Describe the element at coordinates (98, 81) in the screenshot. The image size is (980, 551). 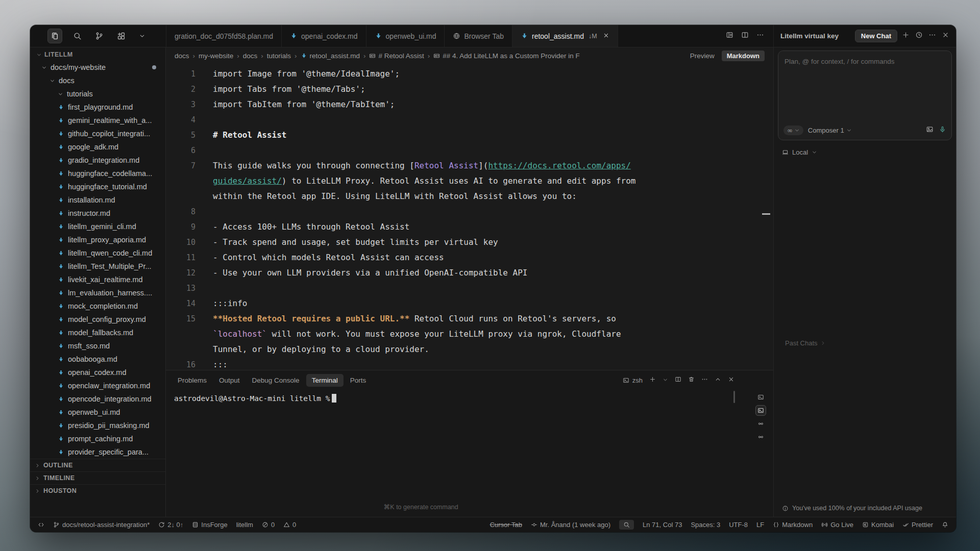
I see `folder-docs: docs` at that location.